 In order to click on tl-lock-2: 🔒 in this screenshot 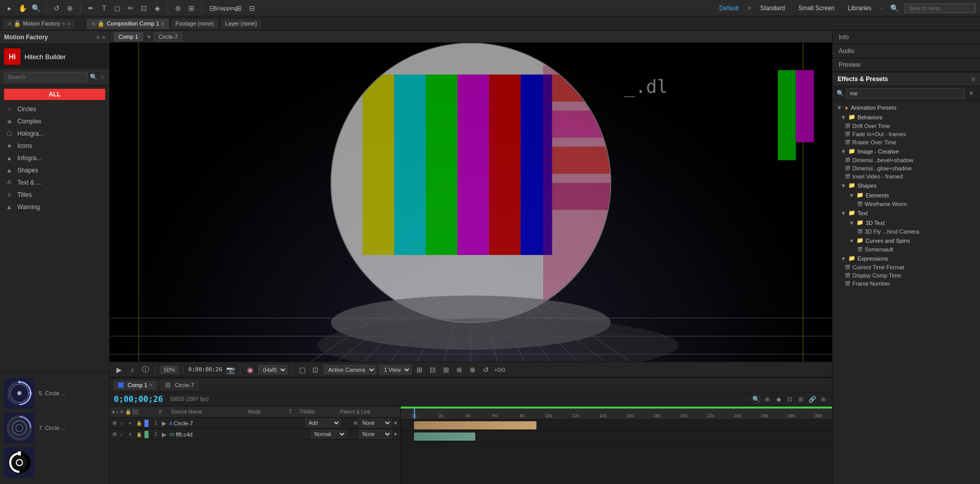, I will do `click(140, 435)`.